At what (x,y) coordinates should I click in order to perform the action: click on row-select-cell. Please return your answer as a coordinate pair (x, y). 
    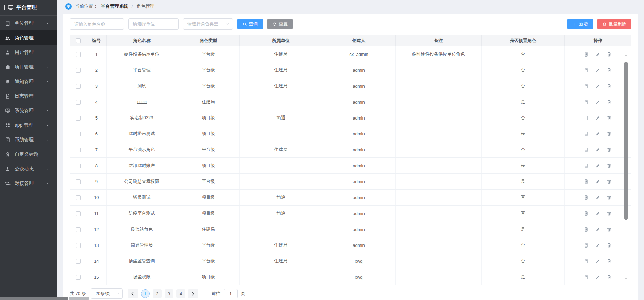
    Looking at the image, I should click on (78, 70).